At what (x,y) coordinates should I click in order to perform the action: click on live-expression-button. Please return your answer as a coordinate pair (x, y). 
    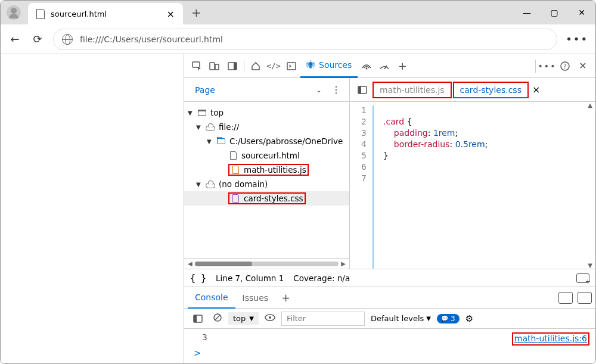
    Looking at the image, I should click on (270, 318).